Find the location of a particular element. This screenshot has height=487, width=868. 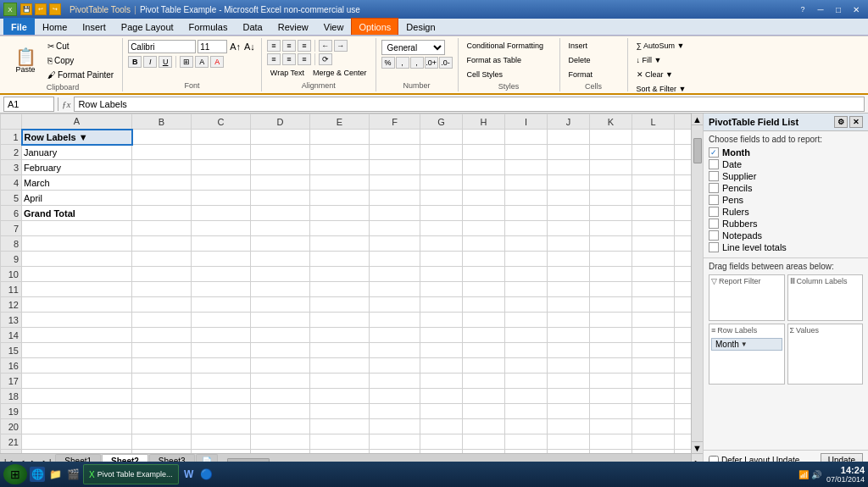

tab-view: View is located at coordinates (334, 26).